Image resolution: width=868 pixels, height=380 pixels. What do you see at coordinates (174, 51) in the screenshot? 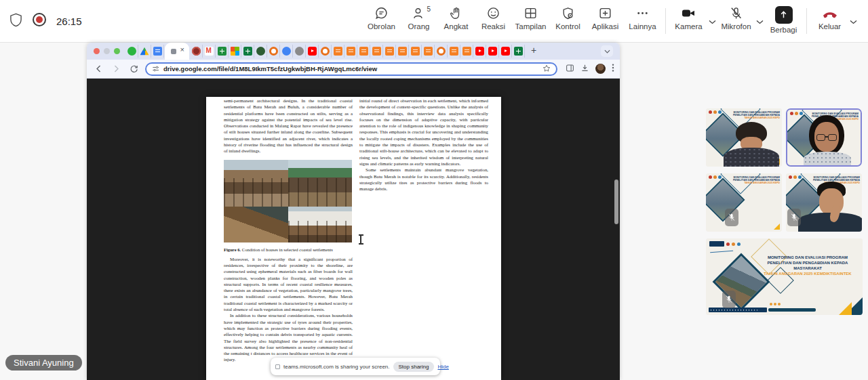
I see `active-icon` at bounding box center [174, 51].